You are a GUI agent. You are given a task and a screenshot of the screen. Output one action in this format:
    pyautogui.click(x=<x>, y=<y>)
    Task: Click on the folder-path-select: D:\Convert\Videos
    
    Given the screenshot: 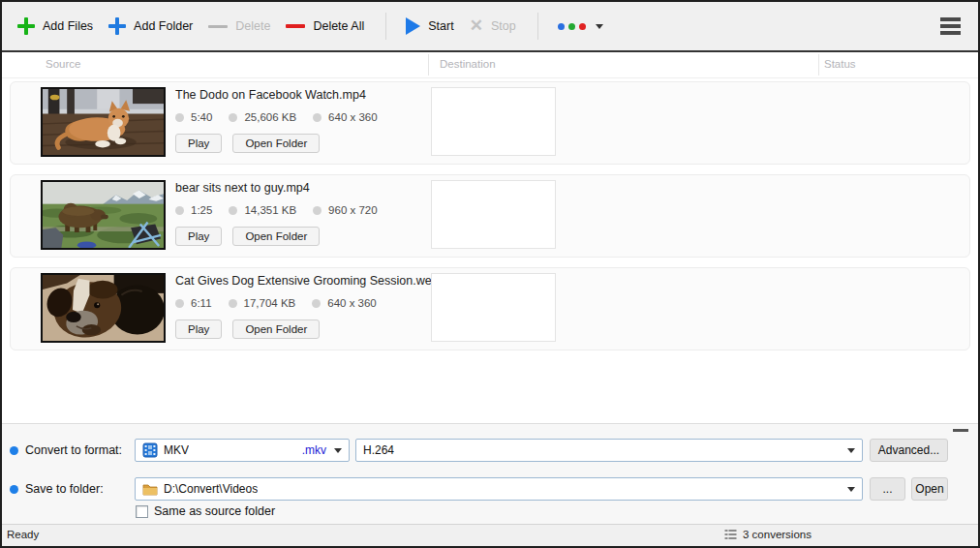 What is the action you would take?
    pyautogui.click(x=499, y=489)
    